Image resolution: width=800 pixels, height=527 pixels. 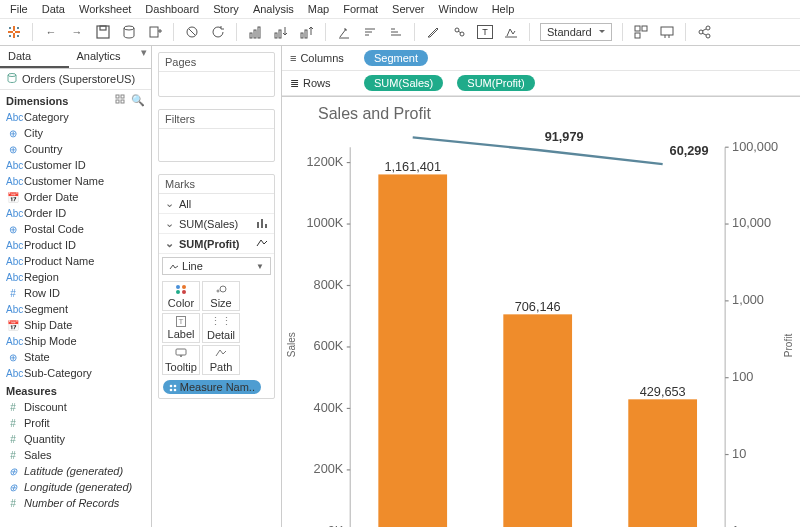 I want to click on field-ship-mode: AbcShip Mode, so click(x=76, y=341).